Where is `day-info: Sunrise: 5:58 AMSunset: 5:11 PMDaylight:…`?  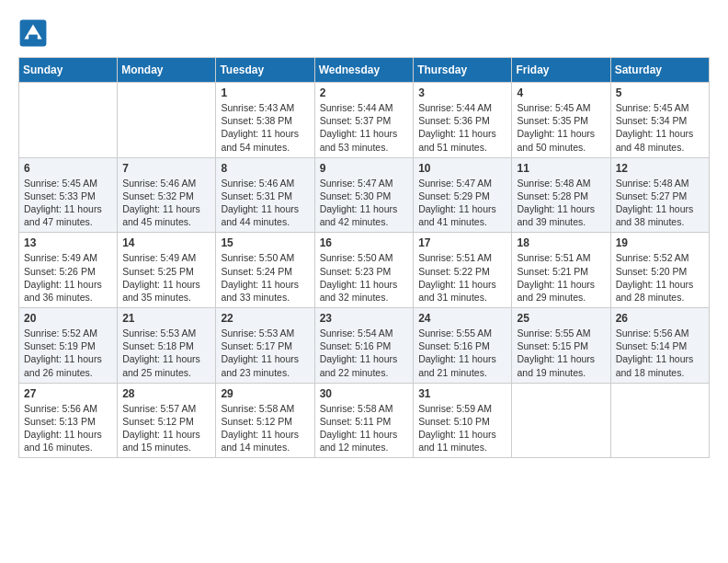
day-info: Sunrise: 5:58 AMSunset: 5:11 PMDaylight:… is located at coordinates (364, 429).